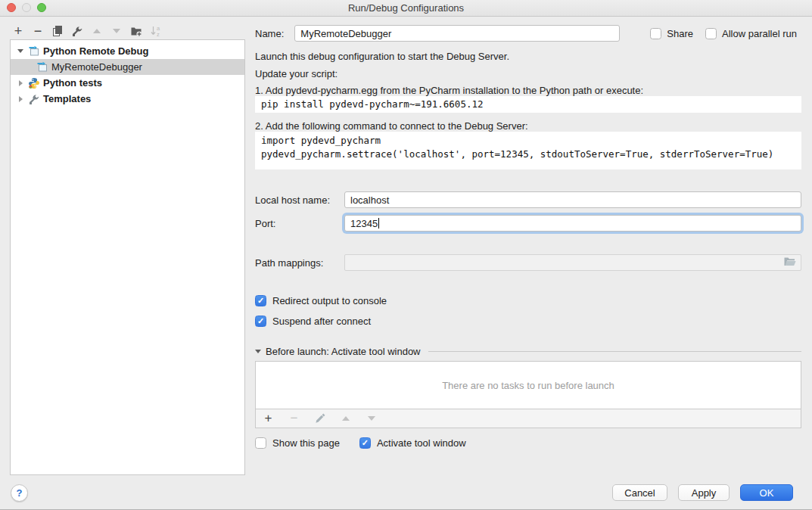 The image size is (812, 510). What do you see at coordinates (156, 31) in the screenshot?
I see `sort-icon: az` at bounding box center [156, 31].